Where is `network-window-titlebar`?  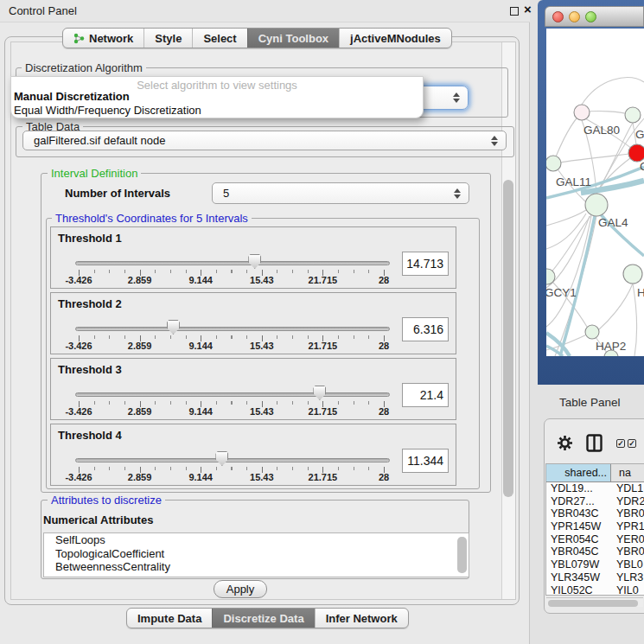 network-window-titlebar is located at coordinates (595, 16).